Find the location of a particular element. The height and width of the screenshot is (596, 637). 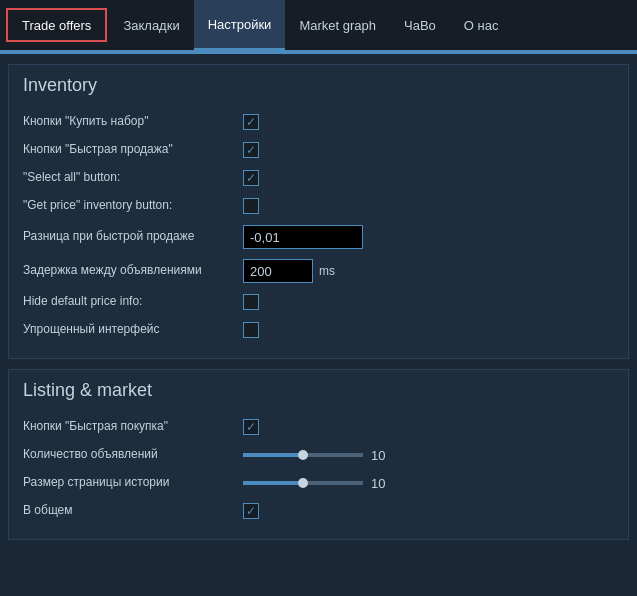

setting-select-all: "Select all" button: is located at coordinates (318, 178).